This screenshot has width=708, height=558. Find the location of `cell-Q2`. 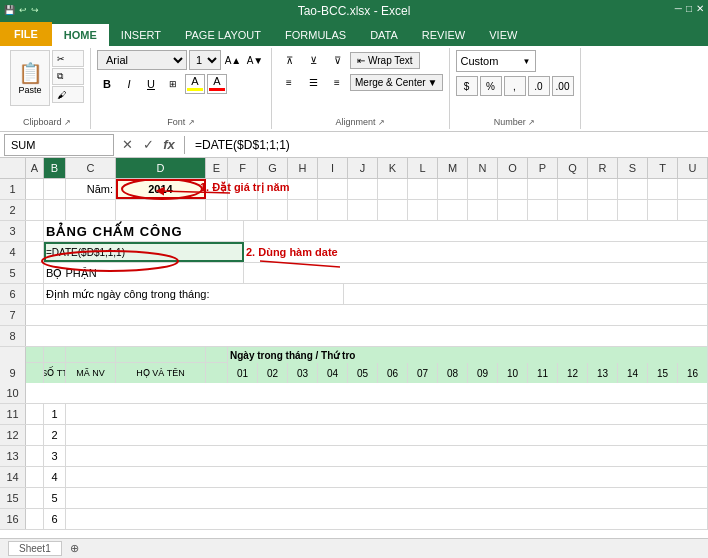

cell-Q2 is located at coordinates (573, 210).